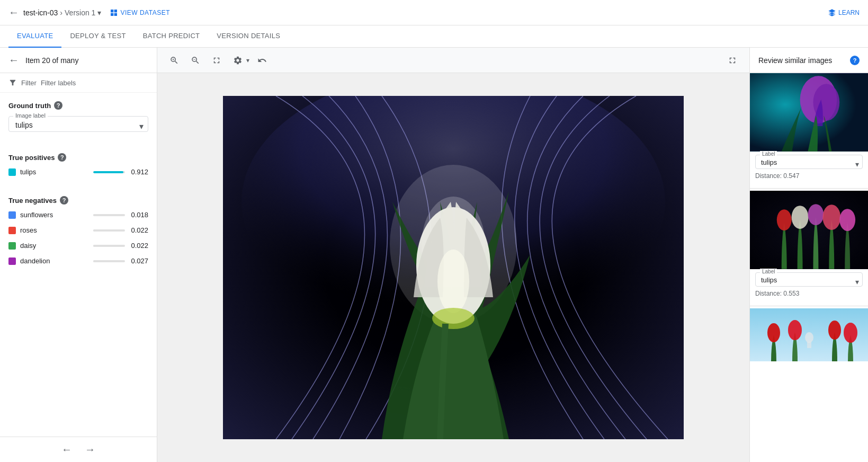  What do you see at coordinates (55, 261) in the screenshot?
I see `dandelion-label: dandelion` at bounding box center [55, 261].